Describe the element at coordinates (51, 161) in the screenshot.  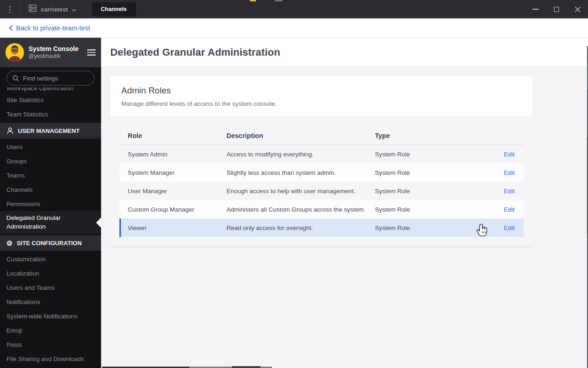
I see `sidebar-item-groups: Groups` at that location.